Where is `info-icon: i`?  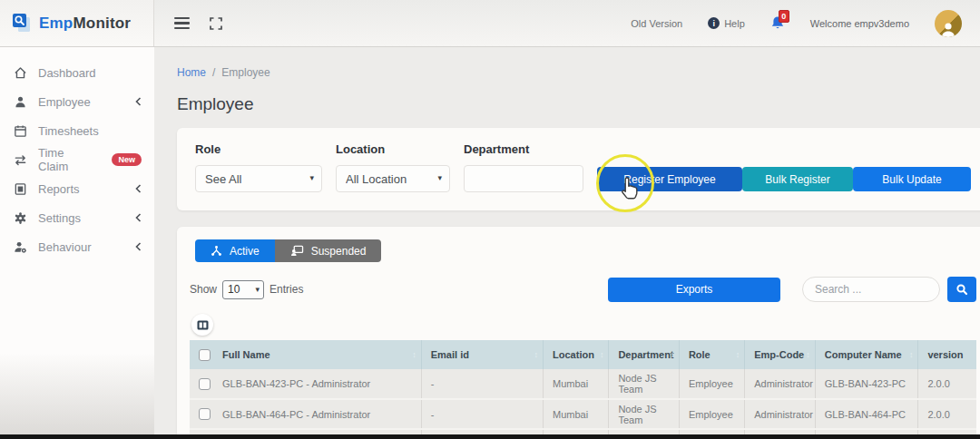
info-icon: i is located at coordinates (713, 24).